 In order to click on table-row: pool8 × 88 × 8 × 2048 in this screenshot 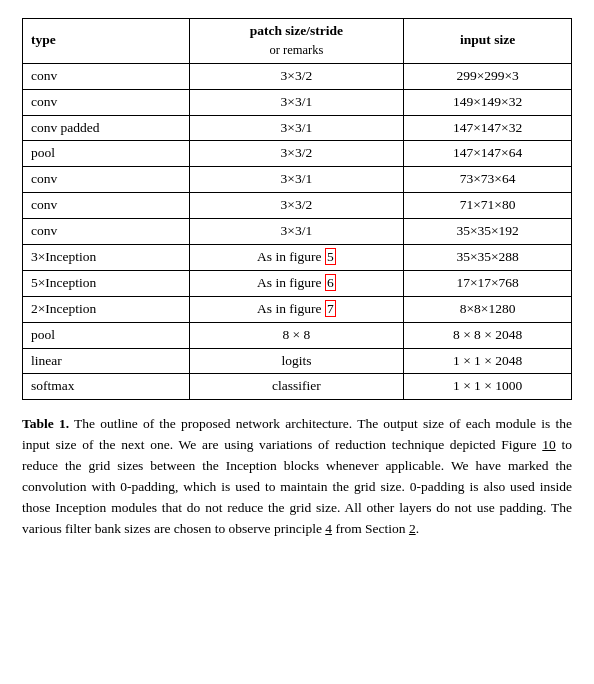, I will do `click(298, 335)`.